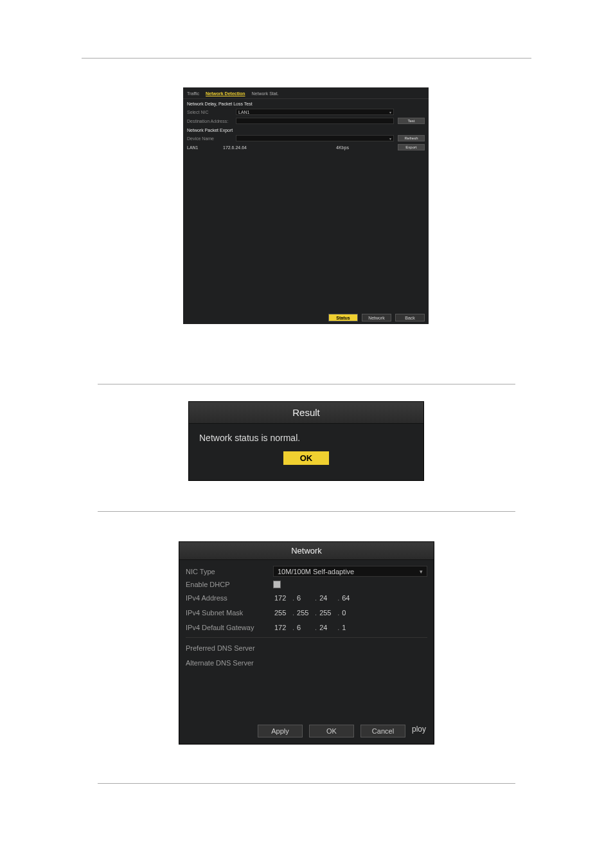  I want to click on back-button: Back, so click(410, 318).